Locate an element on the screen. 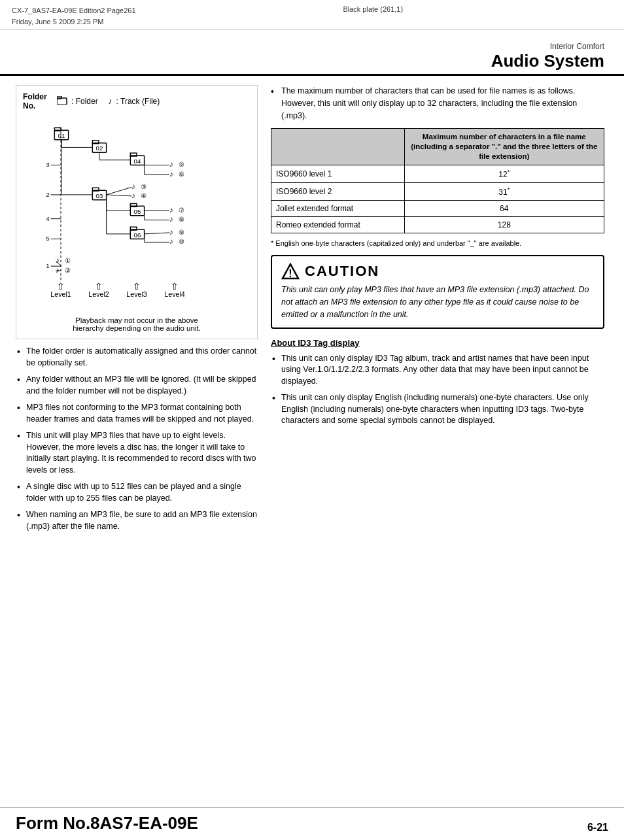  svg-text: ③ is located at coordinates (144, 187).